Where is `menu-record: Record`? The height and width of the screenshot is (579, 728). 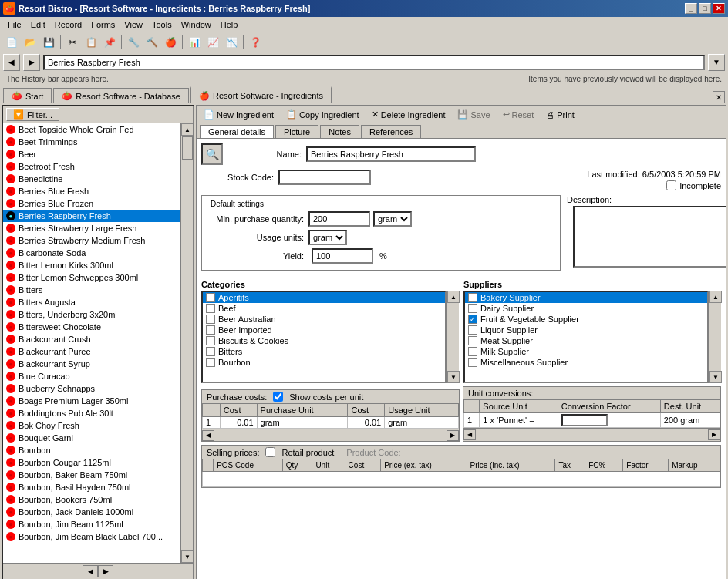 menu-record: Record is located at coordinates (68, 25).